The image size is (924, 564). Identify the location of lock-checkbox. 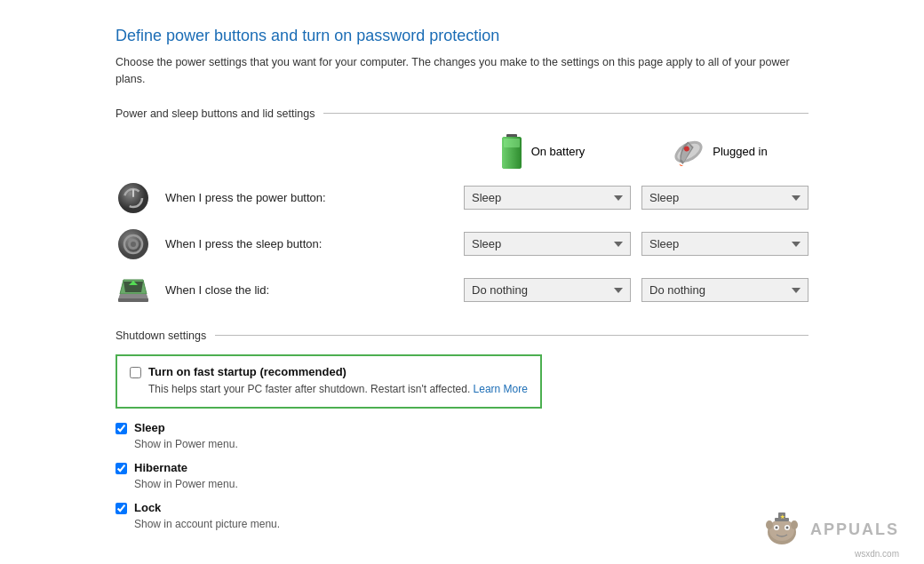
(121, 508).